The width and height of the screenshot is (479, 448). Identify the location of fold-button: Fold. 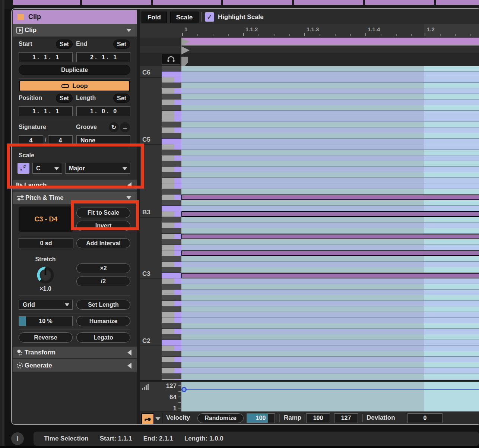
(154, 17).